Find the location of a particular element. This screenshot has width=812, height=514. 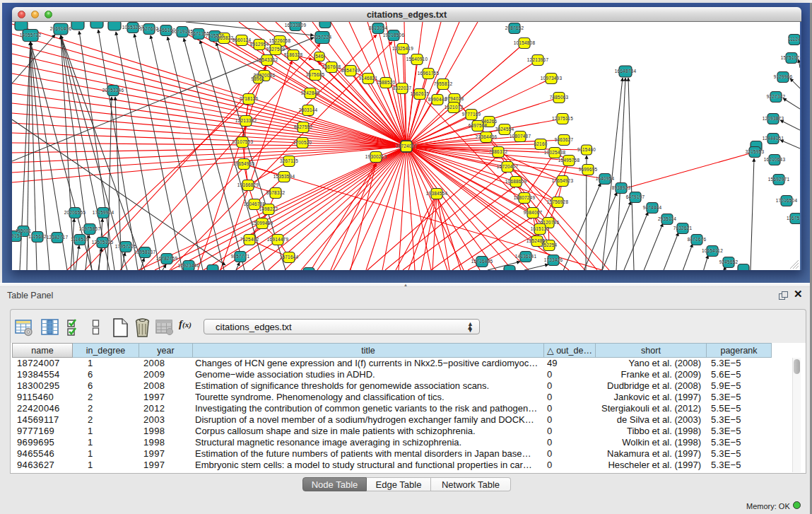

svg-text: 3267115 is located at coordinates (289, 161).